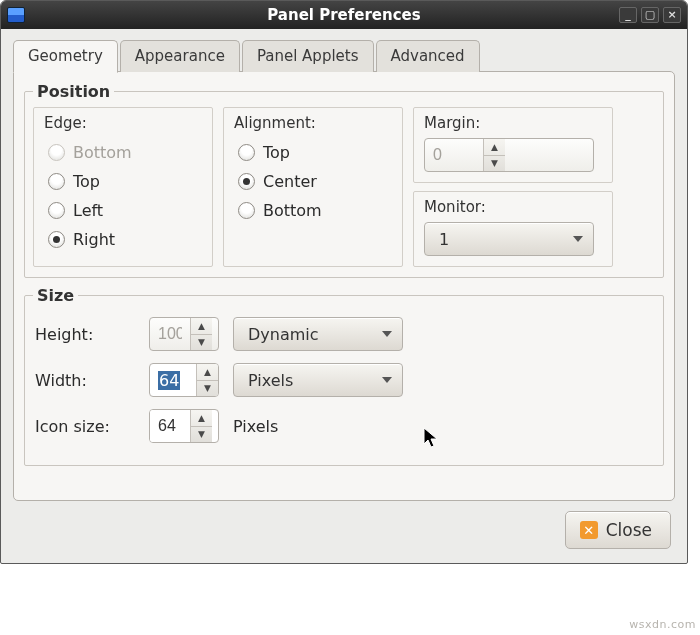  What do you see at coordinates (88, 210) in the screenshot?
I see `radio-label: Left` at bounding box center [88, 210].